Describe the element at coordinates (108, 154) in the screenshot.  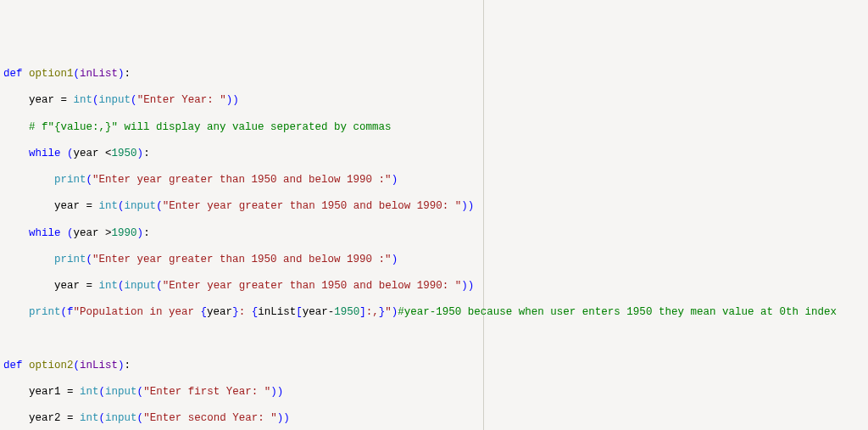
I see `code-token: <` at that location.